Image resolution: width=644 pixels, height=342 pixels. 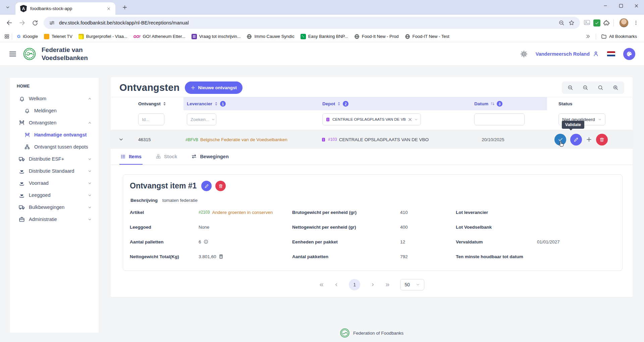 I want to click on hand-heart-icon, so click(x=22, y=195).